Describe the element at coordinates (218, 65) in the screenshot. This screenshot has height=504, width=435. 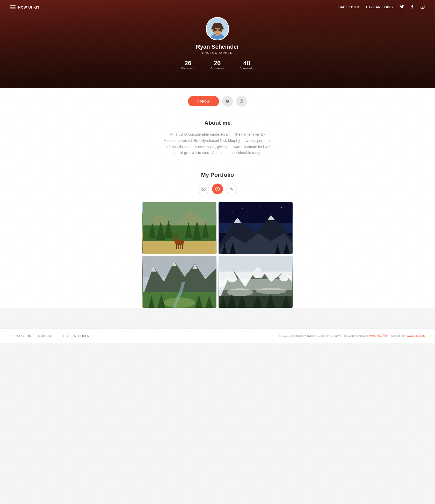
I see `stats-row: 26 Comments 26 Comments 48 Bookmarks` at that location.